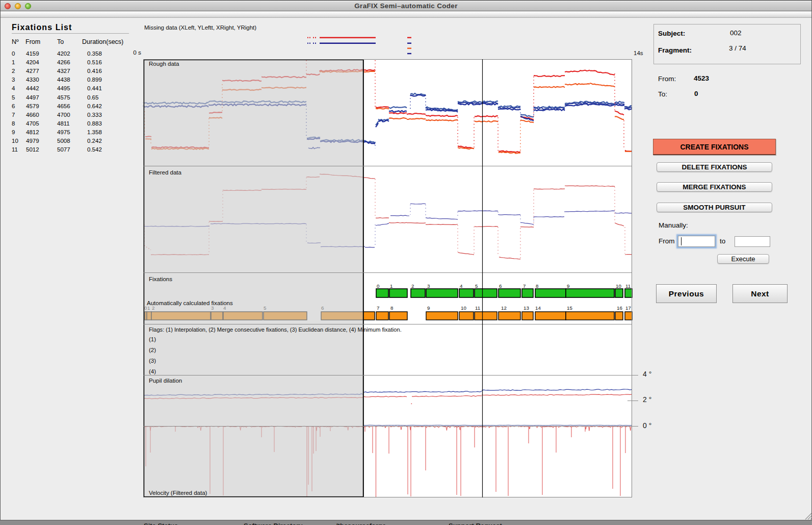 The width and height of the screenshot is (812, 525). What do you see at coordinates (275, 330) in the screenshot?
I see `svg-text:Flags: (1) Interpolation, (2): Flags: (1) Interpolation, (2) Merge cons…` at bounding box center [275, 330].